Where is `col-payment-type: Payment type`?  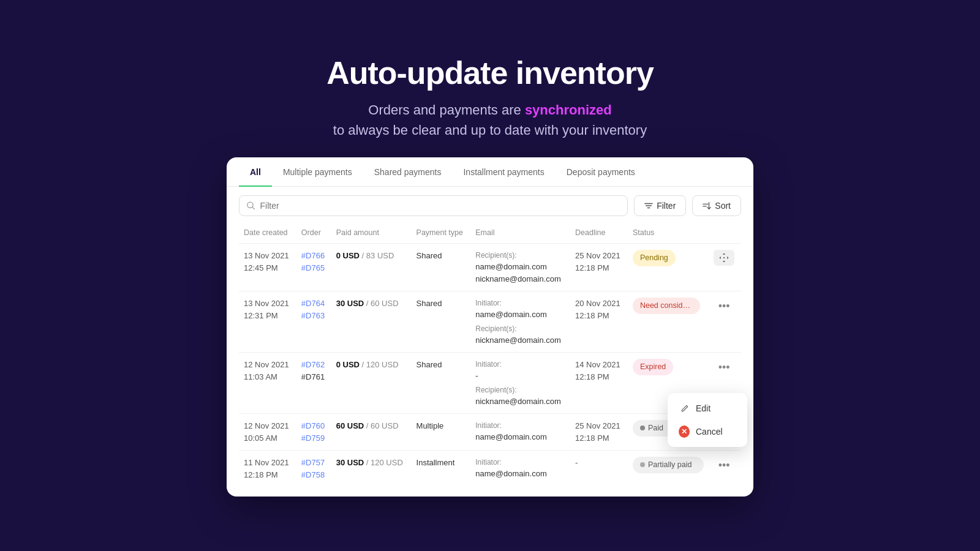 col-payment-type: Payment type is located at coordinates (441, 234).